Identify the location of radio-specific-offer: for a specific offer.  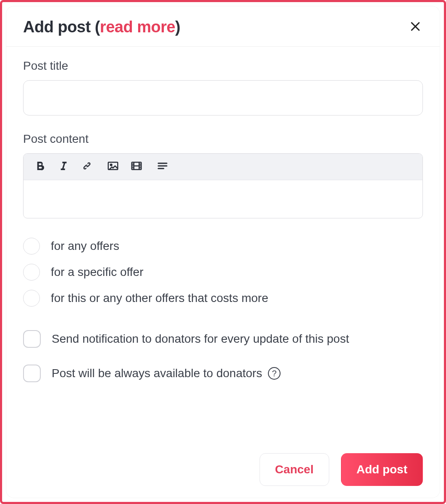
(223, 272).